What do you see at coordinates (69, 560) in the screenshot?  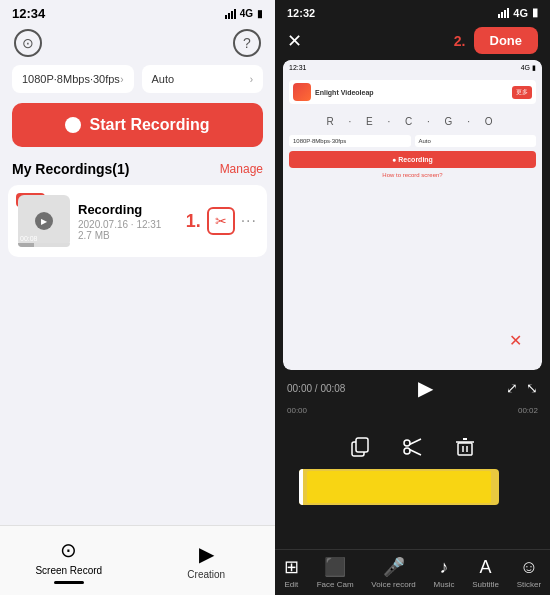 I see `tab-screen-record: ⊙ Screen Record` at bounding box center [69, 560].